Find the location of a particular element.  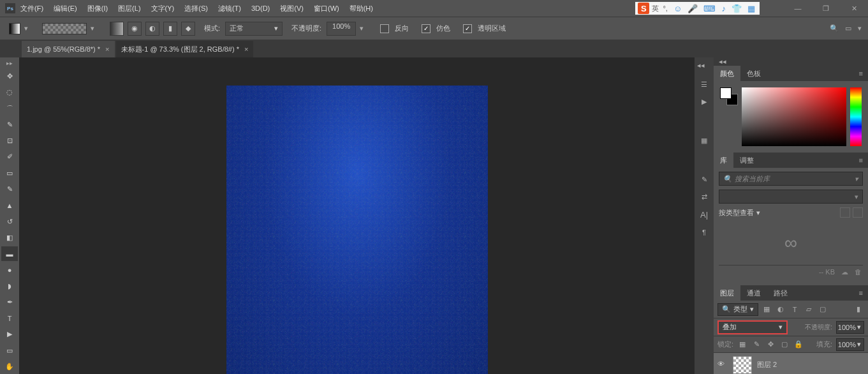

workspace-icon: ▭ is located at coordinates (848, 28).